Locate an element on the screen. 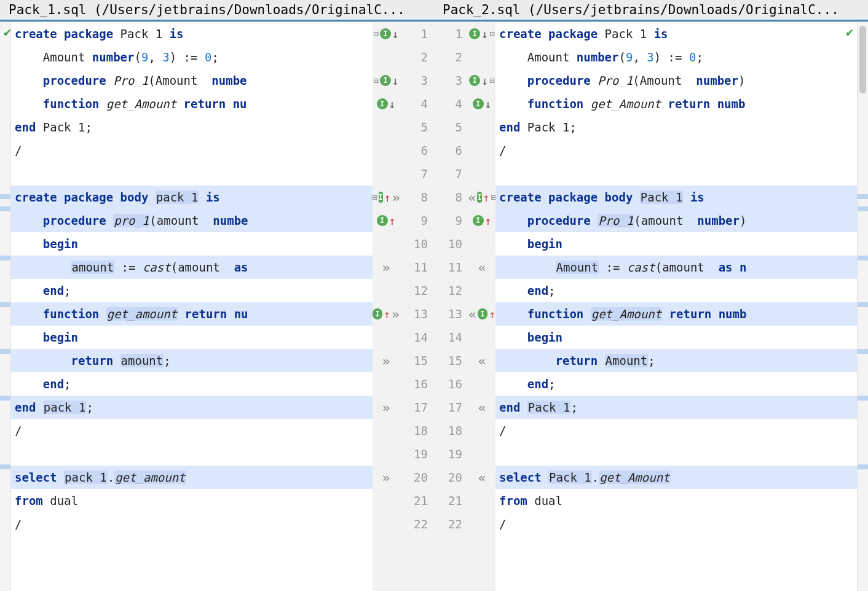 This screenshot has height=591, width=868. line-number: 19 is located at coordinates (417, 454).